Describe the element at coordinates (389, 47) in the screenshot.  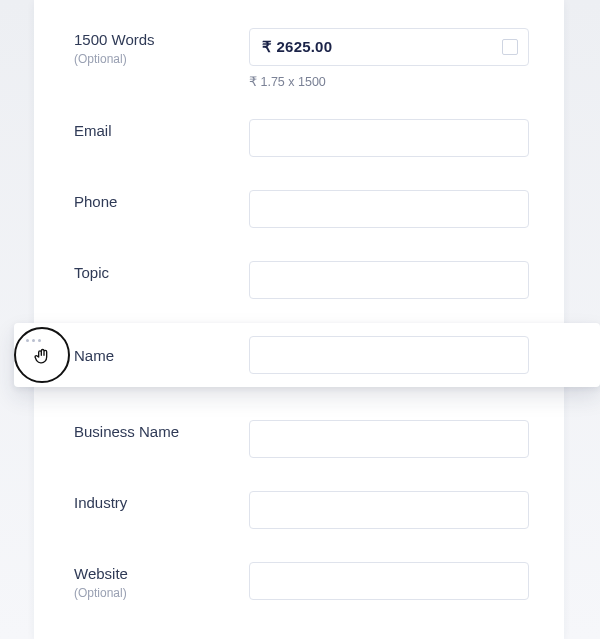
I see `price-box: ₹ 2625.00` at that location.